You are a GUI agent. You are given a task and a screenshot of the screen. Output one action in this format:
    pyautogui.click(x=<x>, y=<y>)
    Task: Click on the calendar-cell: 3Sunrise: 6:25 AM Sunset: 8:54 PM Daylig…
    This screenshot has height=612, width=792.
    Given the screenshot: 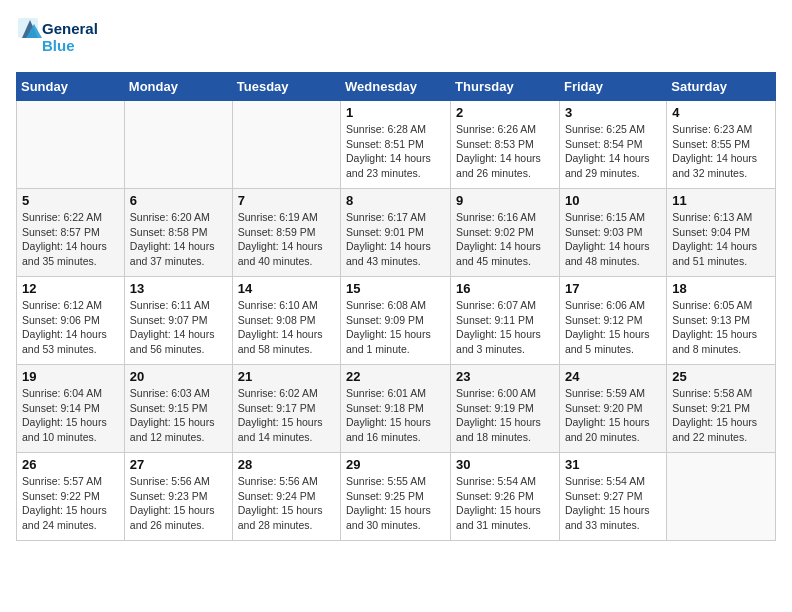 What is the action you would take?
    pyautogui.click(x=612, y=145)
    